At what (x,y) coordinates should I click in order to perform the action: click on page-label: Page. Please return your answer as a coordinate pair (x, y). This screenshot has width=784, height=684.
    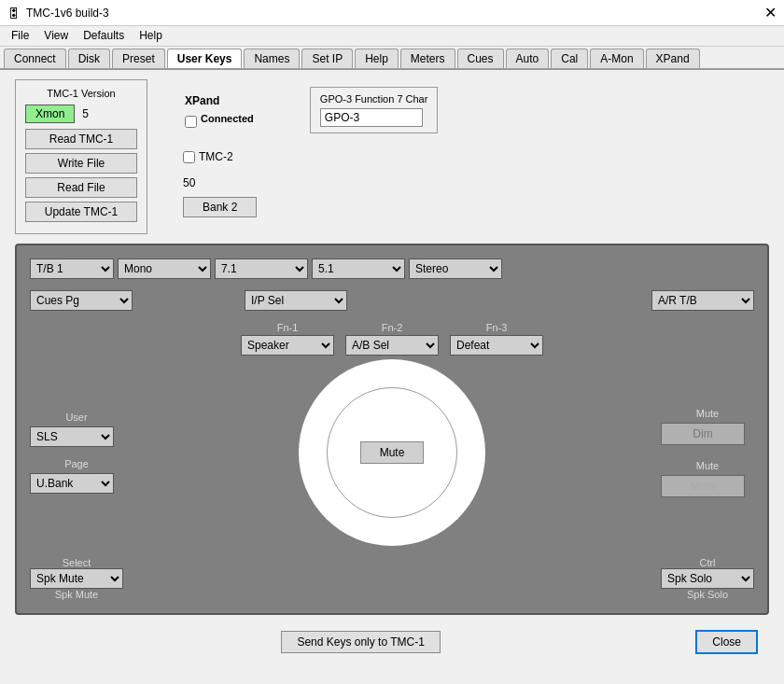
    Looking at the image, I should click on (77, 464).